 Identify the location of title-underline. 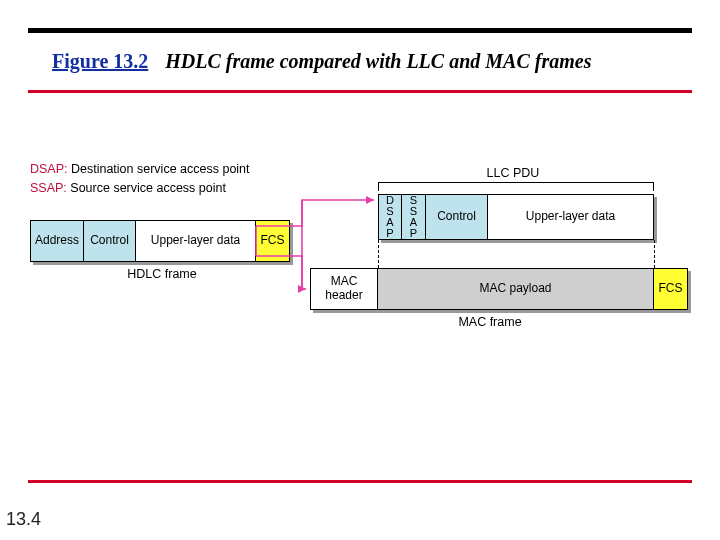
(360, 92).